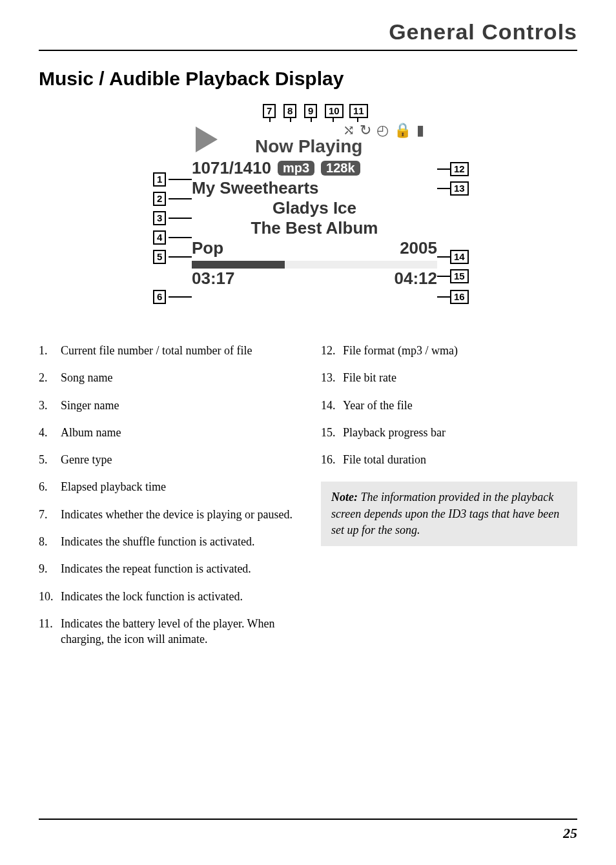  What do you see at coordinates (460, 297) in the screenshot?
I see `callout-16: 16` at bounding box center [460, 297].